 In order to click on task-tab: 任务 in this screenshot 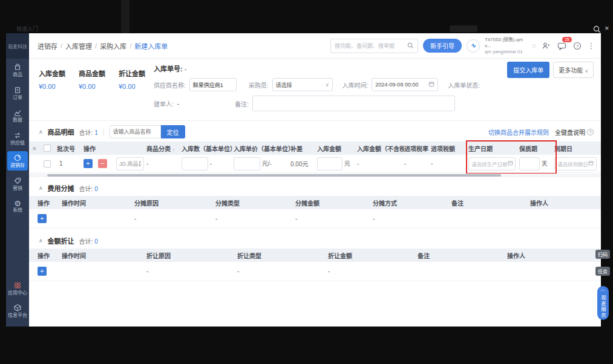, I will do `click(603, 271)`.